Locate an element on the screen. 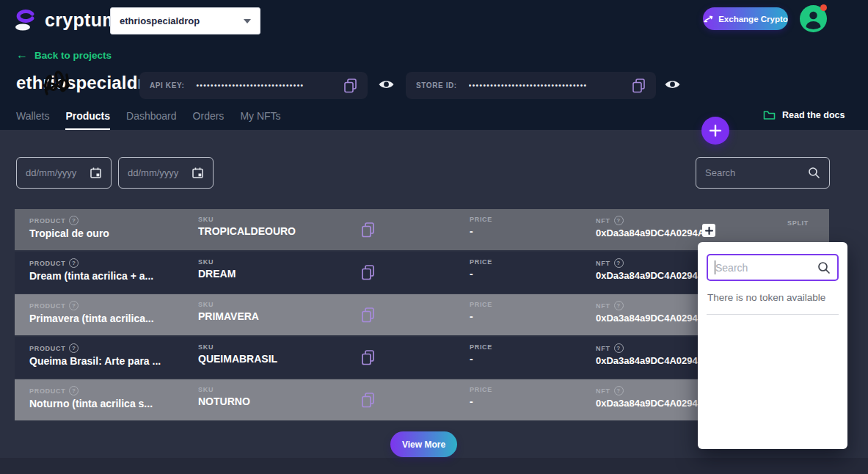 The height and width of the screenshot is (474, 868). sku-value: NOTURNO is located at coordinates (271, 401).